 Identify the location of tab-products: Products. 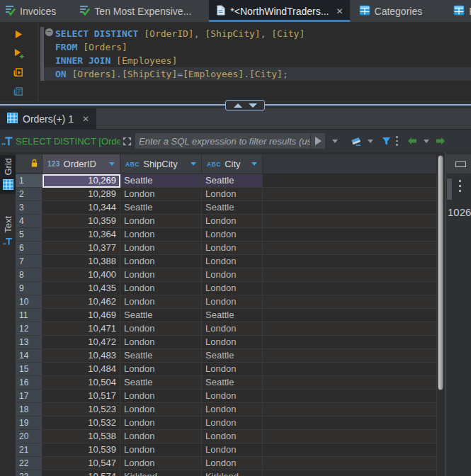
(459, 11).